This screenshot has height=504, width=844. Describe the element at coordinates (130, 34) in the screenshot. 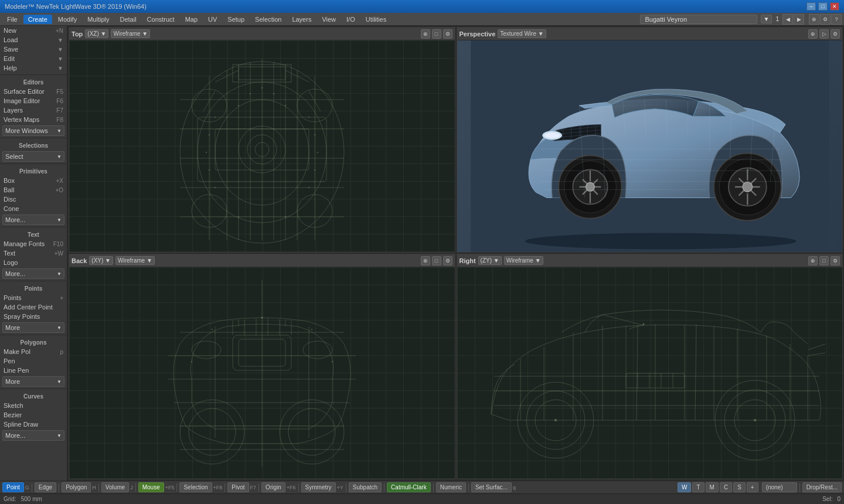

I see `viewport-top-mode-dropdown: Wireframe ▼` at that location.